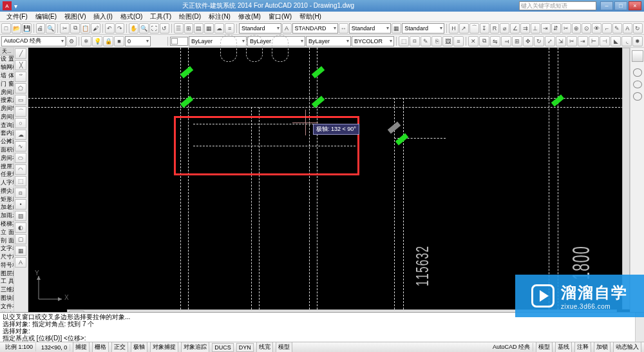  Describe the element at coordinates (6, 224) in the screenshot. I see `palette-item: 楼梯其他` at that location.